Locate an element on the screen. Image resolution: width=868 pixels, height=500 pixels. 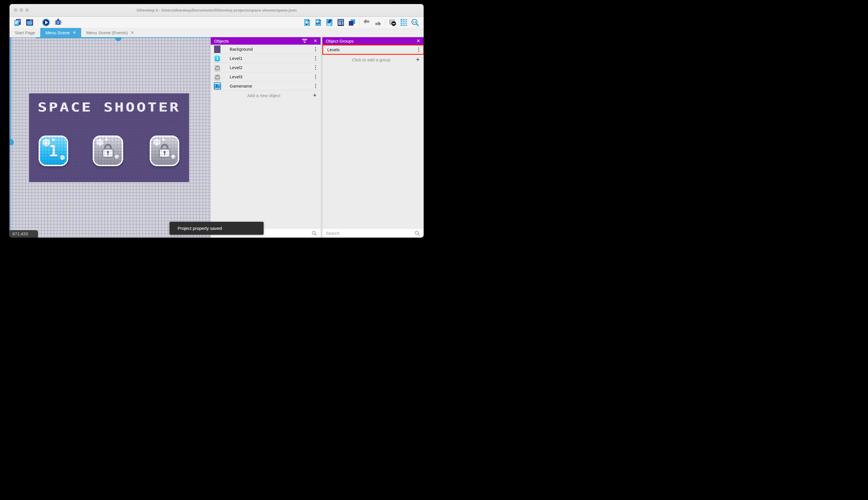
debug-icon is located at coordinates (58, 23).